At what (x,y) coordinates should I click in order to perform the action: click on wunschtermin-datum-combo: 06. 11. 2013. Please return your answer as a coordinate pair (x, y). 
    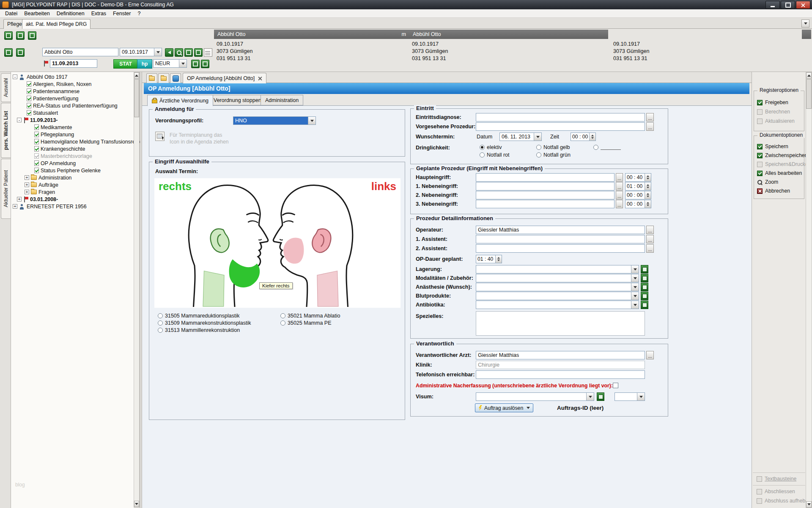
    Looking at the image, I should click on (521, 137).